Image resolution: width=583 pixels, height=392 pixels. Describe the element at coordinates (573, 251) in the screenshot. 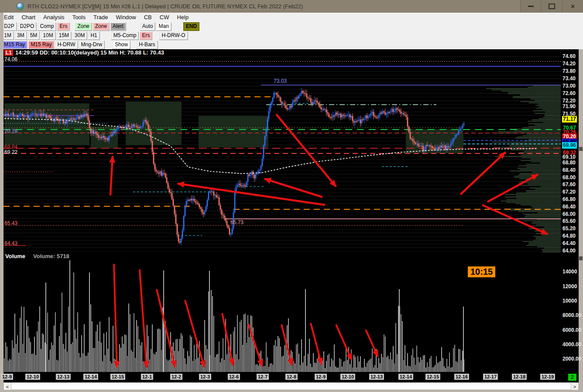

I see `price-axis-tick: 64.00` at that location.